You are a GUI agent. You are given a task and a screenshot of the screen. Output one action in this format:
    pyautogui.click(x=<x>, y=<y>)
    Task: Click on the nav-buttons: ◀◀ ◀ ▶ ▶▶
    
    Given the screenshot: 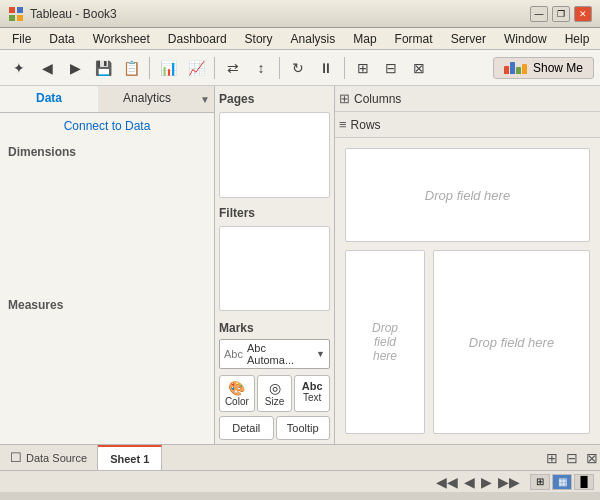 What is the action you would take?
    pyautogui.click(x=478, y=482)
    